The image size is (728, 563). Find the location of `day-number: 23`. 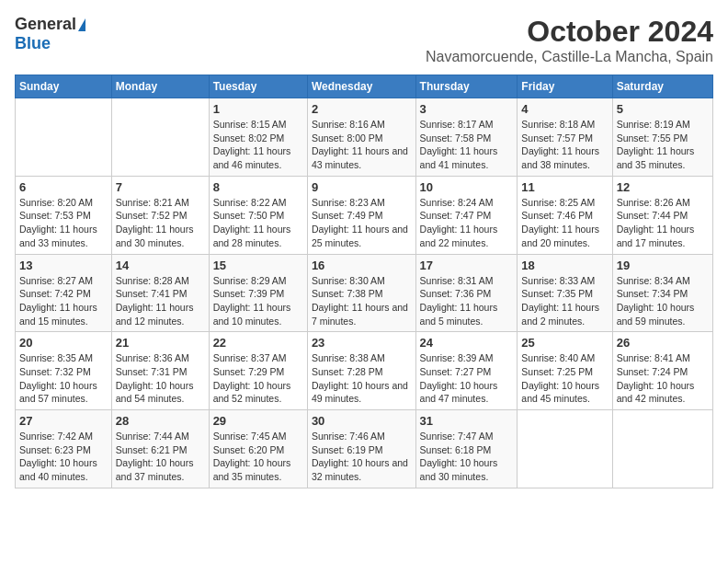

day-number: 23 is located at coordinates (362, 342).